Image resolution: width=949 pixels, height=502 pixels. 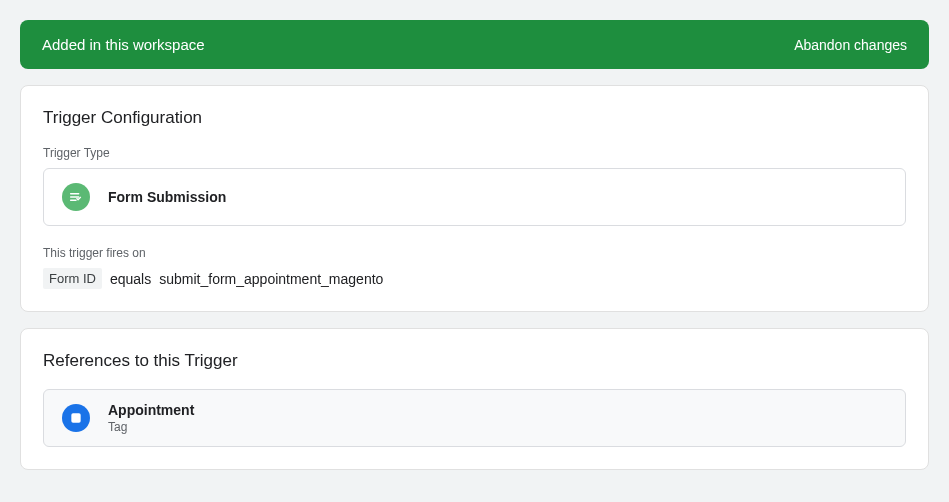 What do you see at coordinates (474, 197) in the screenshot?
I see `trigger-type-selector: Form Submission` at bounding box center [474, 197].